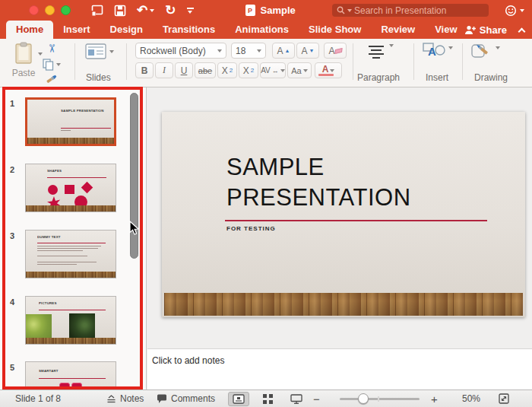  I want to click on grow-arrow-icon: ▲, so click(287, 50).